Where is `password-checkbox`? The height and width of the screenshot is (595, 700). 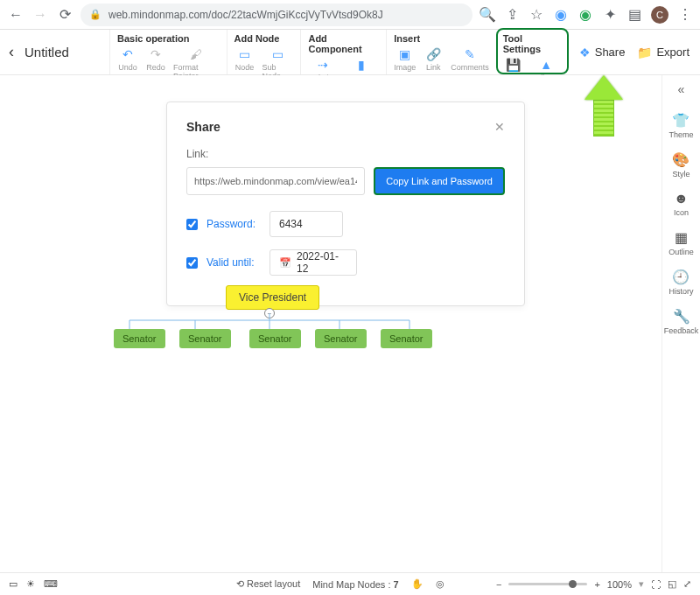
password-checkbox is located at coordinates (192, 224).